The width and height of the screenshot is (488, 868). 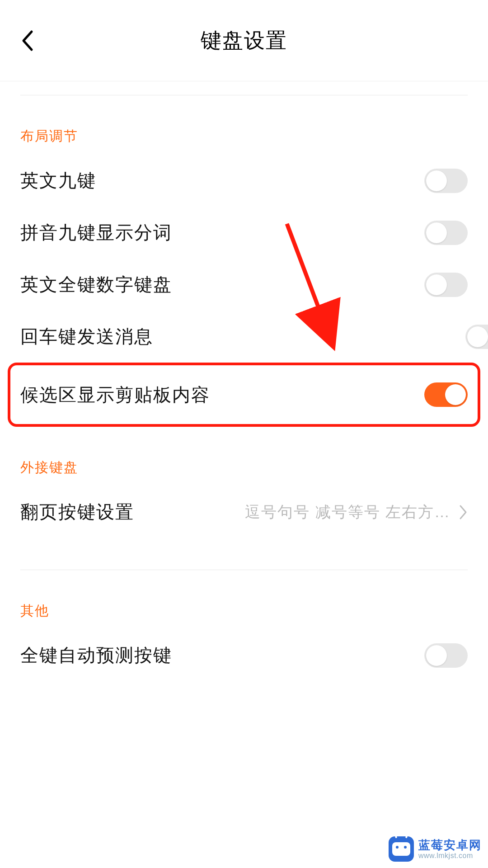 What do you see at coordinates (244, 656) in the screenshot?
I see `row-auto-predict: 全键自动预测按键` at bounding box center [244, 656].